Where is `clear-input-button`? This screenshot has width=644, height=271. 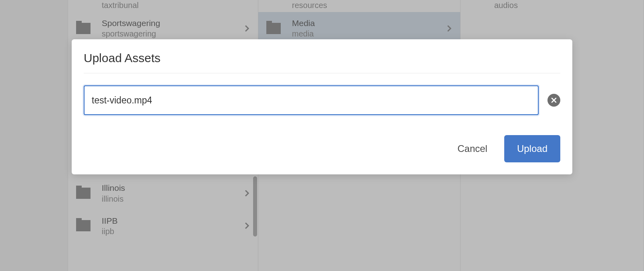
clear-input-button is located at coordinates (554, 100).